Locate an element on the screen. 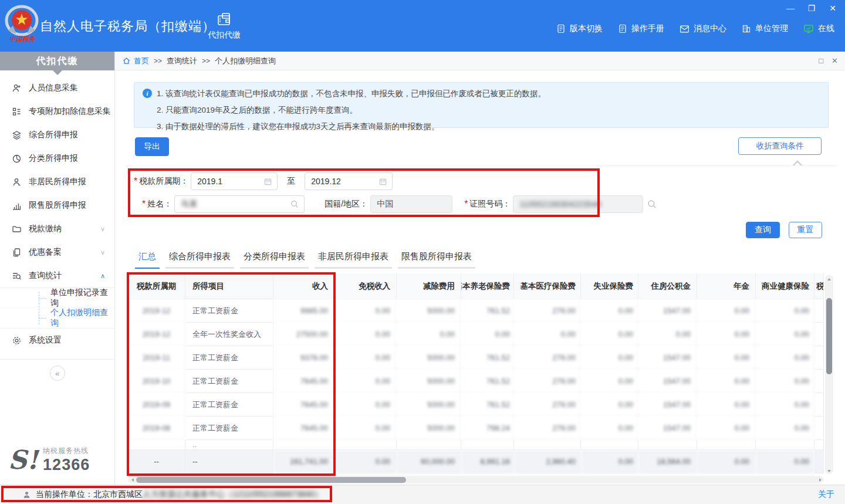  sidebar-item-preferential-filing: 优惠备案 ∨ is located at coordinates (58, 252).